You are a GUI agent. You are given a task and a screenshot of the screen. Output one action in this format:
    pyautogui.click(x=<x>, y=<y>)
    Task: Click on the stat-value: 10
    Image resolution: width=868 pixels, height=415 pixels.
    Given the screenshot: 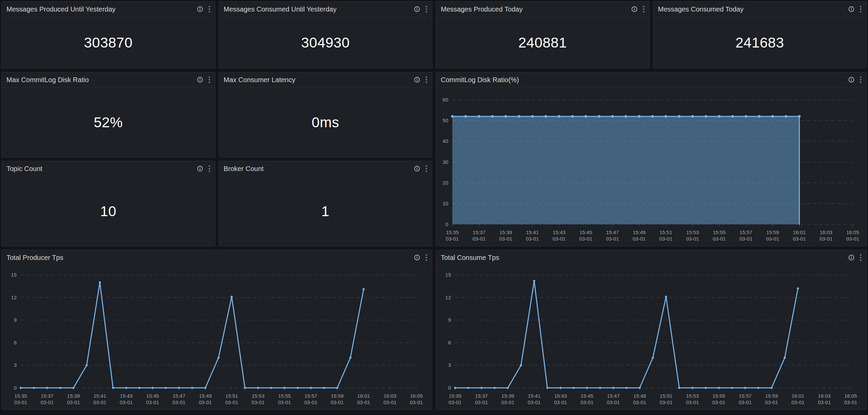 What is the action you would take?
    pyautogui.click(x=108, y=211)
    